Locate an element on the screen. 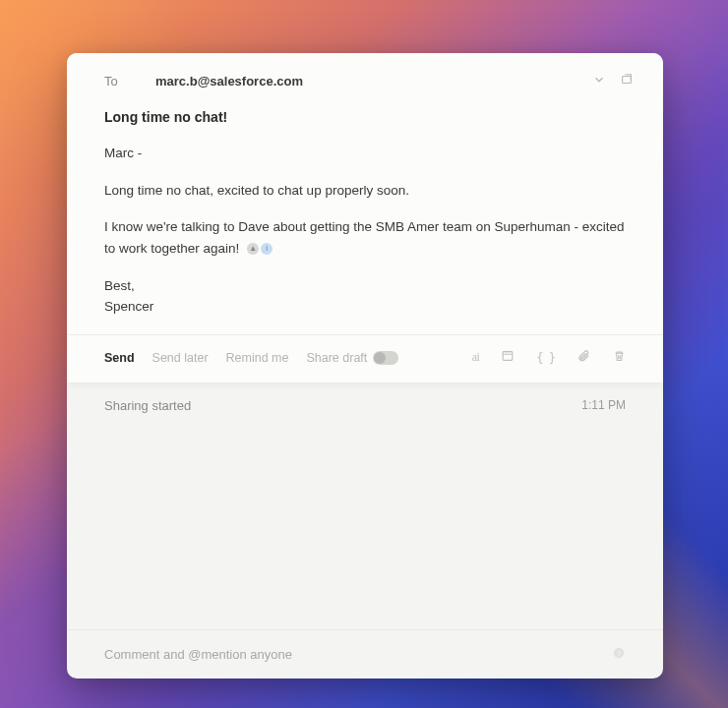  popout-icon is located at coordinates (627, 81).